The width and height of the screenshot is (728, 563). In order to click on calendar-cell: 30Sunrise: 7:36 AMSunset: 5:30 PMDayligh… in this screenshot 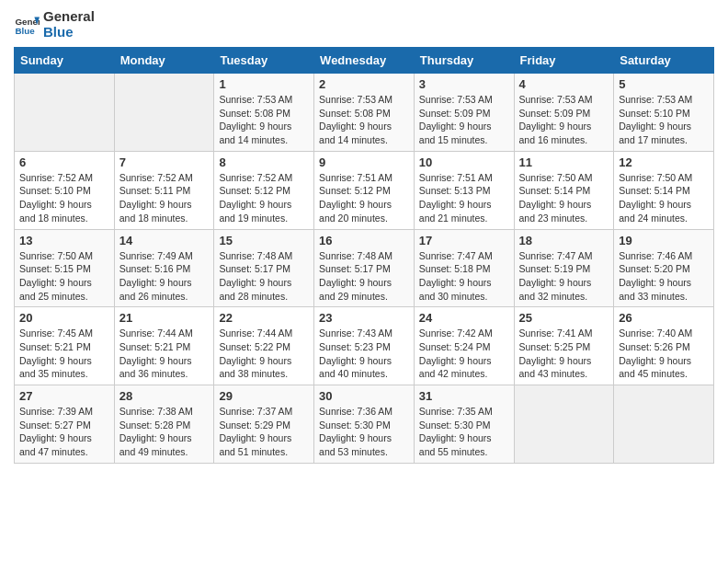, I will do `click(364, 425)`.